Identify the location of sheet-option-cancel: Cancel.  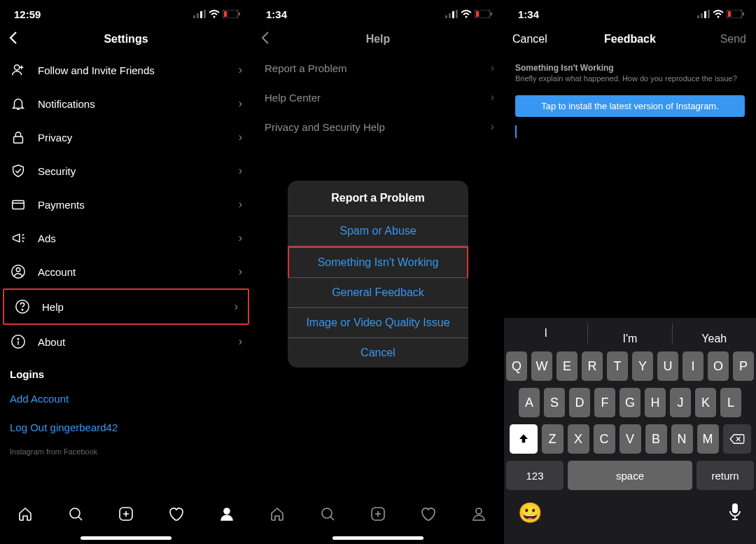
(378, 353).